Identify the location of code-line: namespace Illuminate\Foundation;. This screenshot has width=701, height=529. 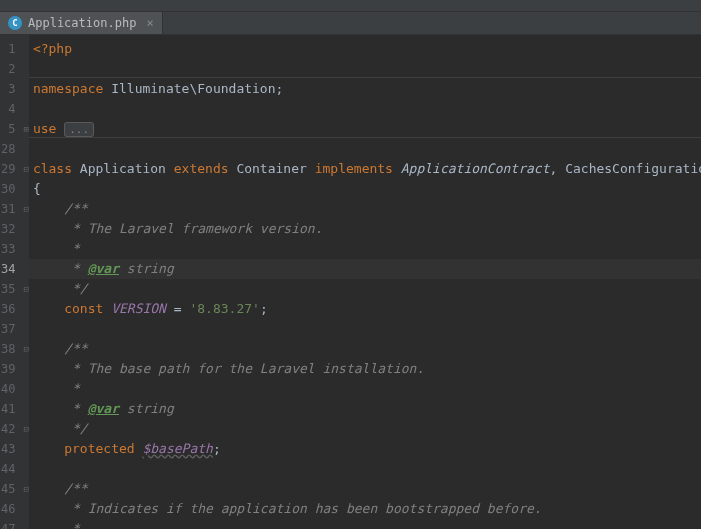
(365, 89).